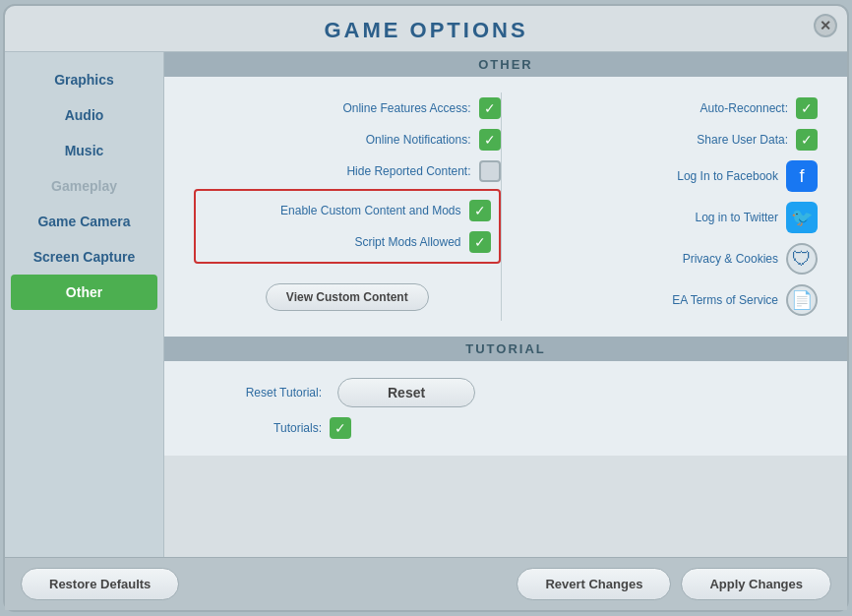  Describe the element at coordinates (347, 242) in the screenshot. I see `script-mods-row: Script Mods Allowed ✓` at that location.